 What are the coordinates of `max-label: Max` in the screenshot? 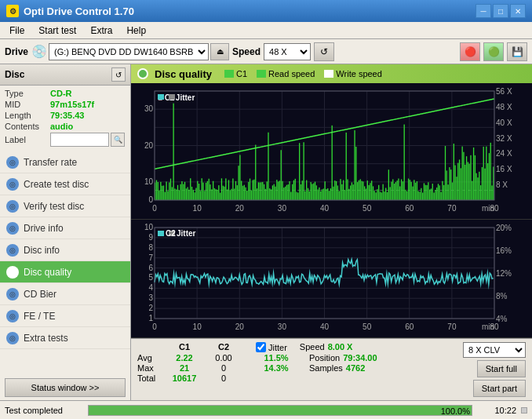 It's located at (151, 368).